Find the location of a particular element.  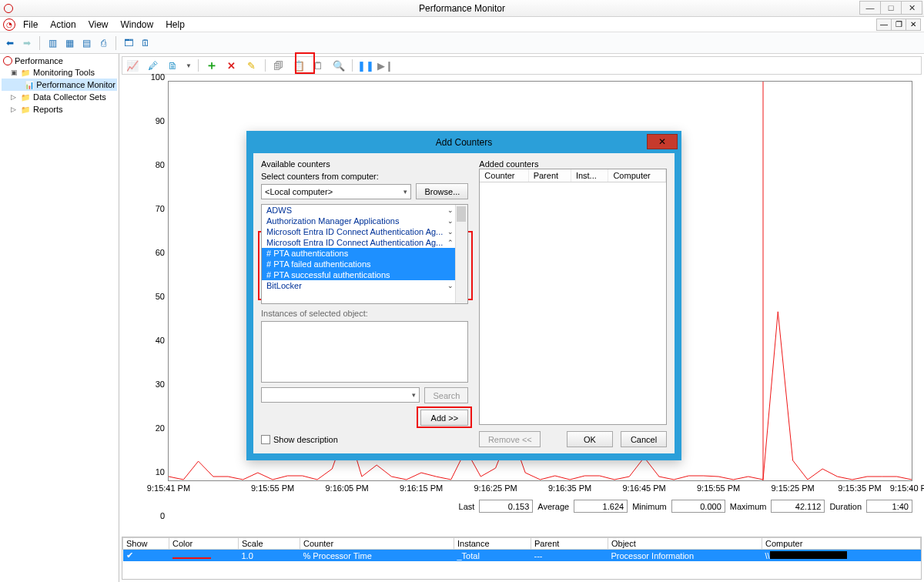

x-tick: 9:15:25 PM is located at coordinates (792, 488).